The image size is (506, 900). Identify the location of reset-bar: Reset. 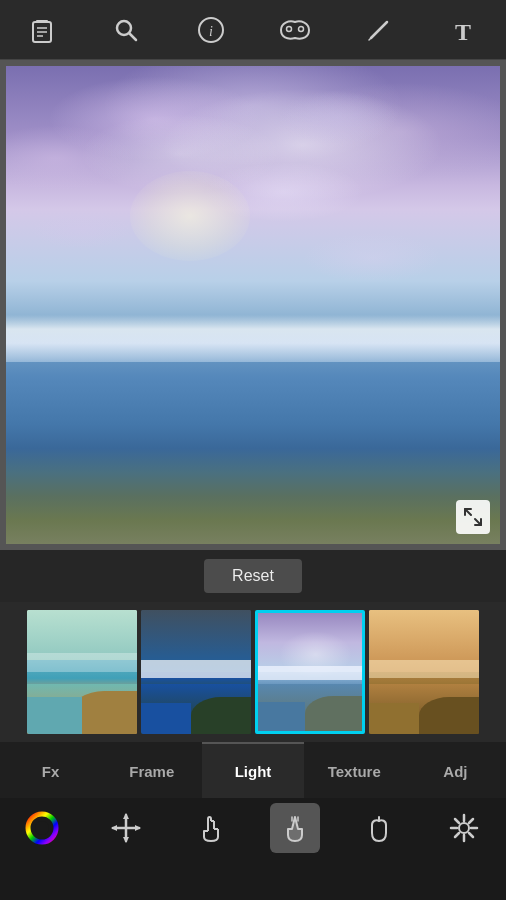
(253, 576).